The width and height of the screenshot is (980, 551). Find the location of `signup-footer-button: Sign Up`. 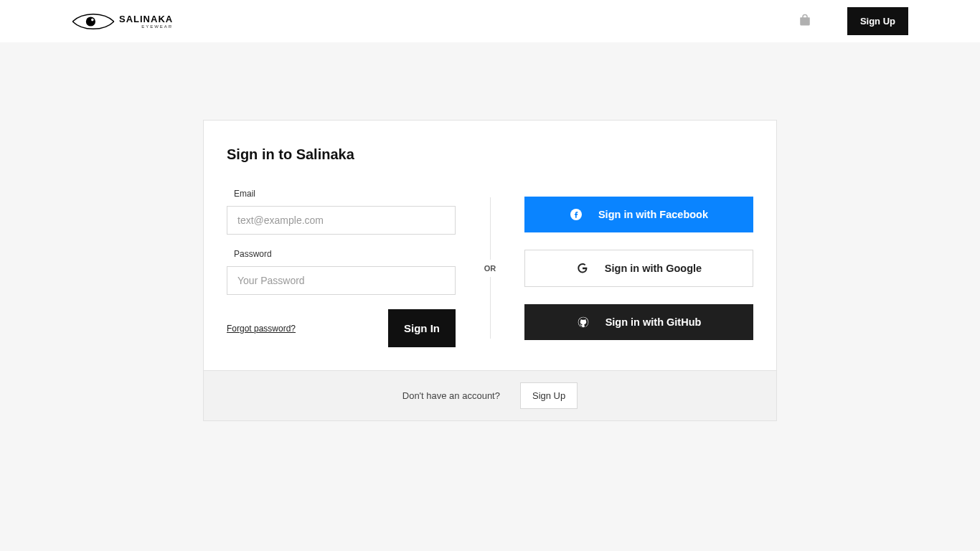

signup-footer-button: Sign Up is located at coordinates (549, 396).